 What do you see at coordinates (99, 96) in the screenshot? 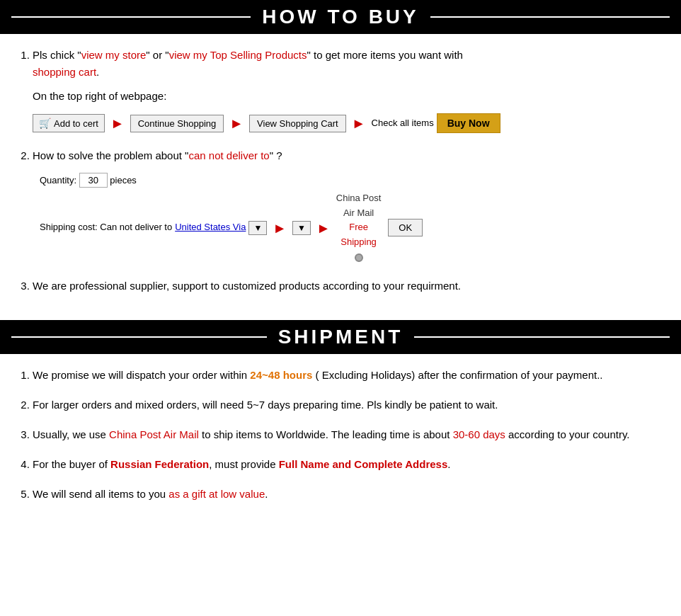
I see `step1-subtitle: On the top right of webpage:` at bounding box center [99, 96].